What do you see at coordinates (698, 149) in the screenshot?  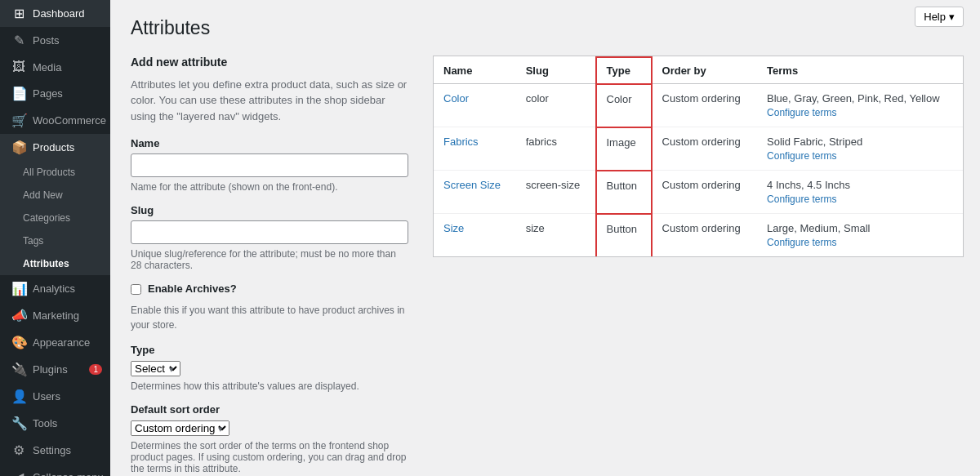 I see `table-row: FabricsfabricsImageCustom orderingSolid …` at bounding box center [698, 149].